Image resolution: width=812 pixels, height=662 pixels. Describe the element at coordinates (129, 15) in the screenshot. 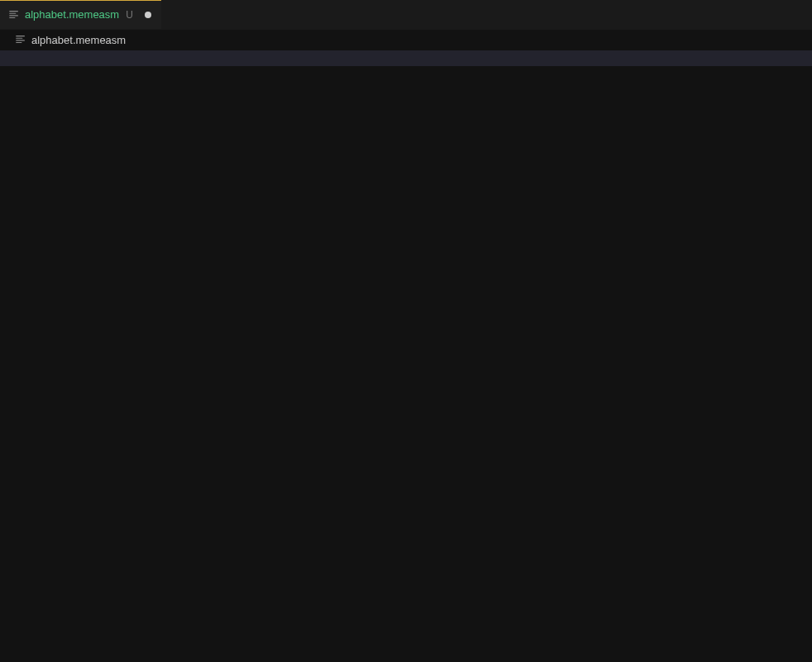

I see `scm-status-badge: U` at that location.